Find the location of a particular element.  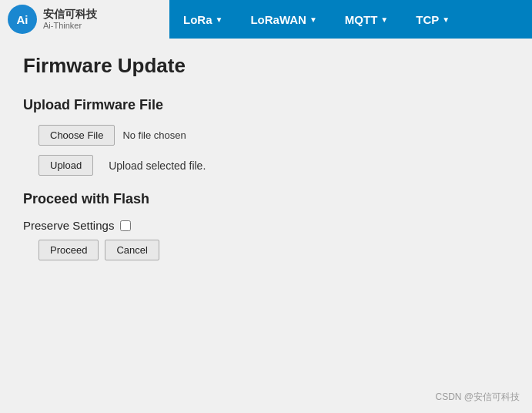

nav-bar: LoRa ▼ LoRaWAN ▼ MQTT ▼ TCP ▼ is located at coordinates (351, 19).